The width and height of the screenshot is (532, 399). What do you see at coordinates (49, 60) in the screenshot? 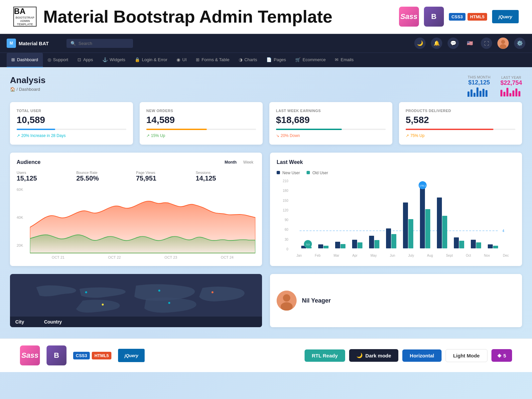
I see `support-icon: ◎` at bounding box center [49, 60].